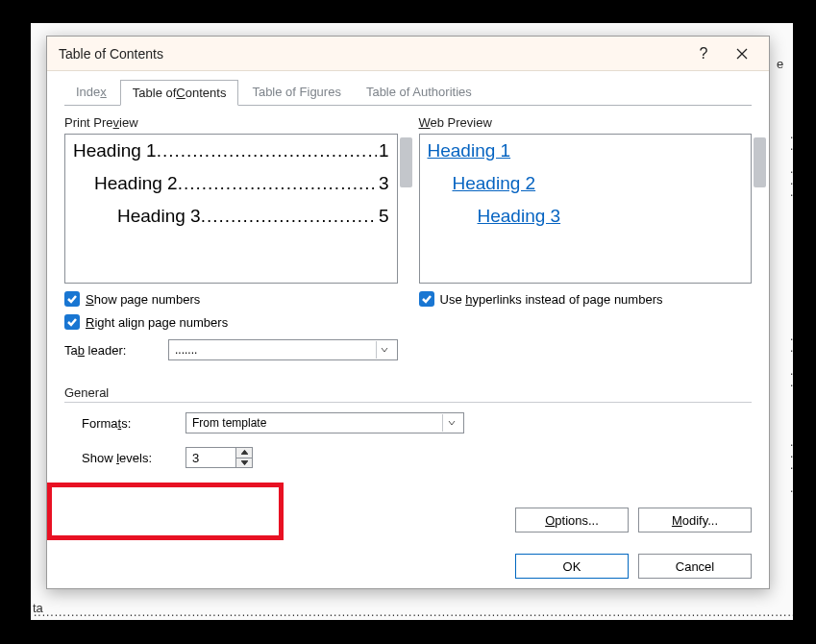 This screenshot has width=816, height=644. What do you see at coordinates (704, 54) in the screenshot?
I see `help-button: ?` at bounding box center [704, 54].